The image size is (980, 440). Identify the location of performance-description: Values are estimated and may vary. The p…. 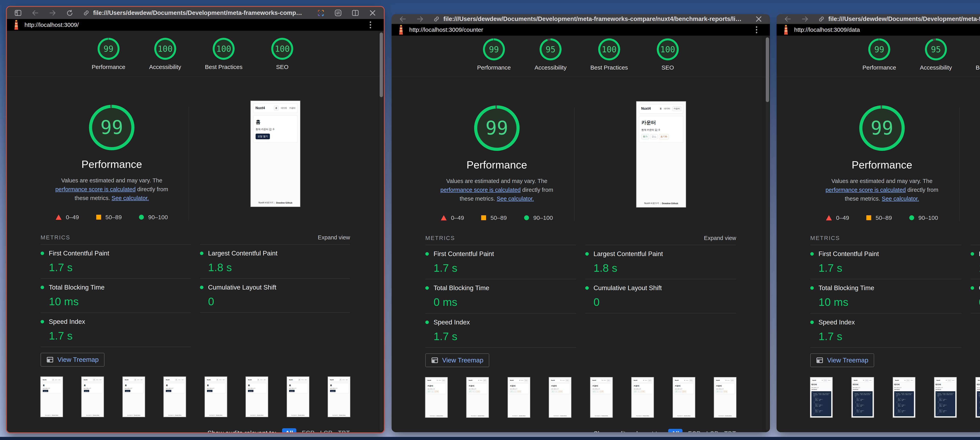
(497, 190).